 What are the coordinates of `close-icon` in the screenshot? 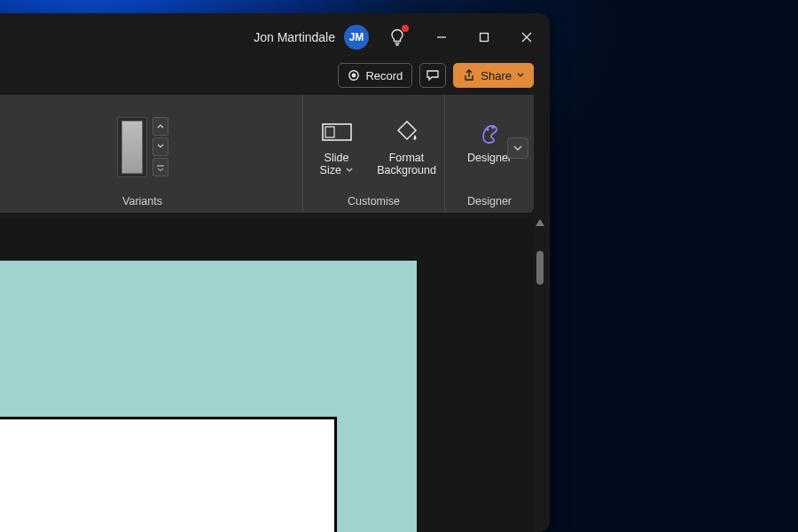 It's located at (527, 37).